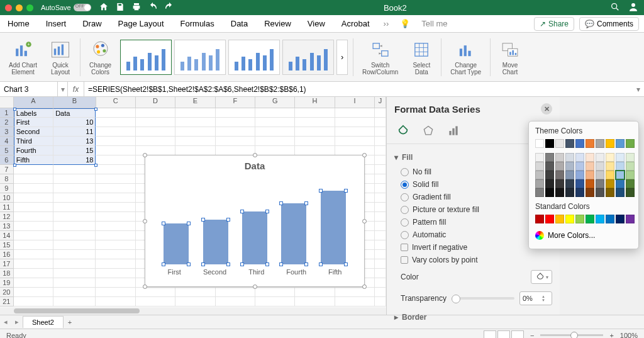  I want to click on row-header-5: 5, so click(7, 151).